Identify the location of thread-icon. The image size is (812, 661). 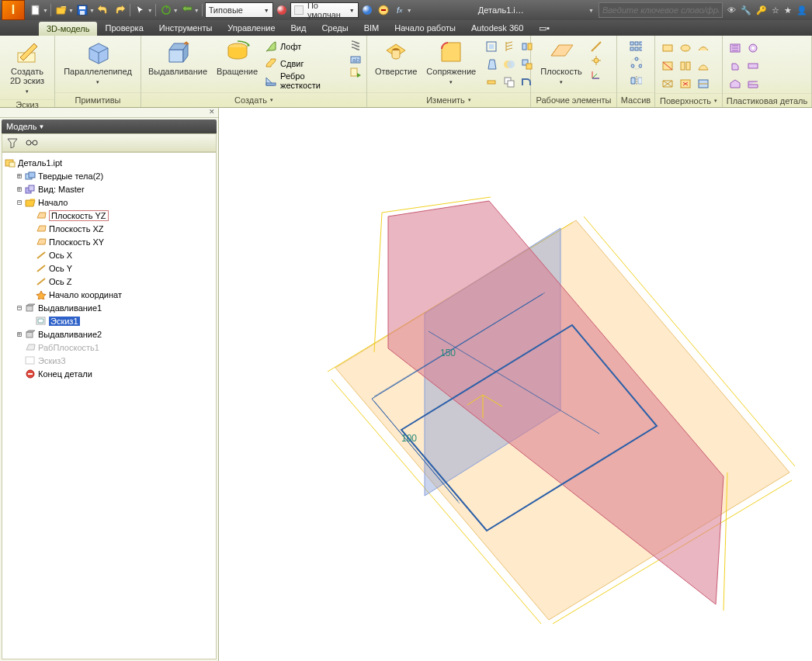
(509, 47).